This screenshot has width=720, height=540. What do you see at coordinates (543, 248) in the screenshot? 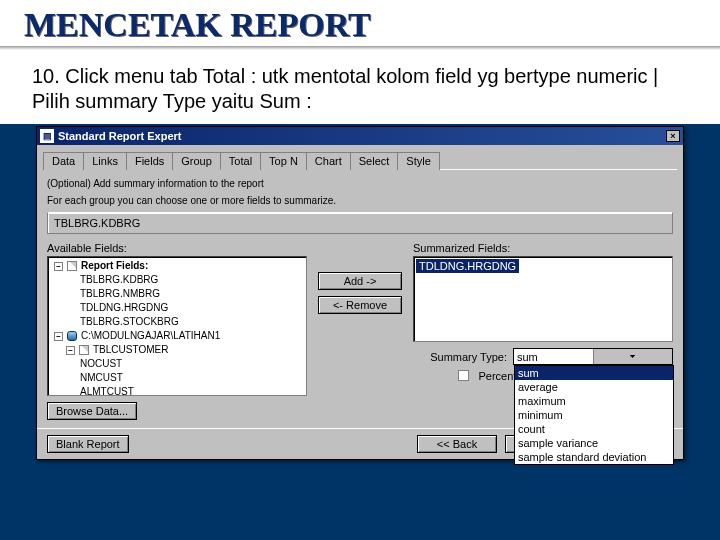
I see `summarized-label: Summarized Fields:` at bounding box center [543, 248].